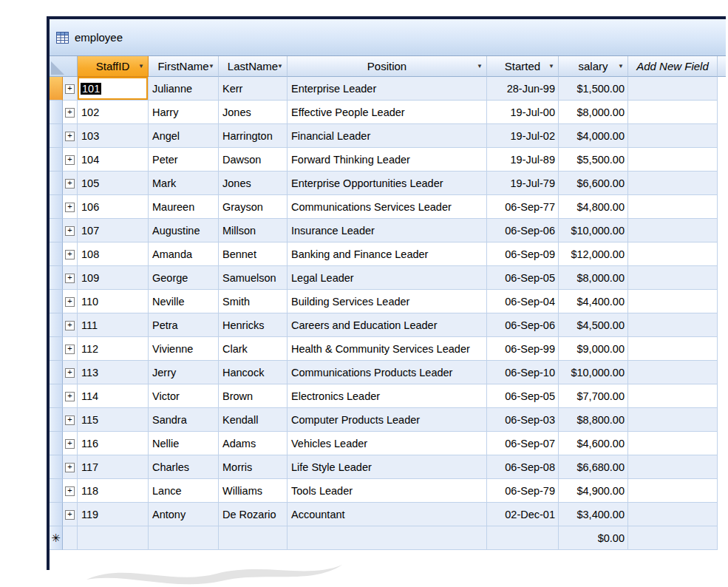 The width and height of the screenshot is (728, 587). I want to click on cell-position: Legal Leader, so click(387, 278).